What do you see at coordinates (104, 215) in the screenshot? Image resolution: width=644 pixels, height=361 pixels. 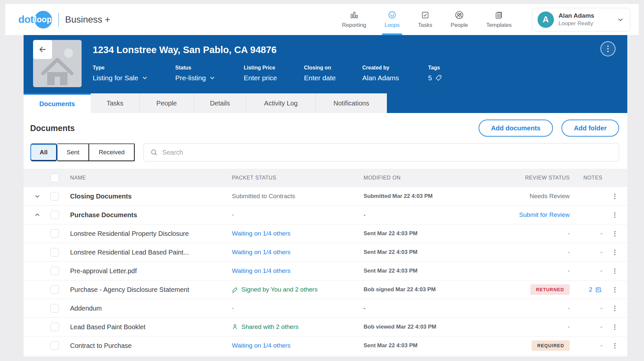 I see `document-name: Purchase Documents` at bounding box center [104, 215].